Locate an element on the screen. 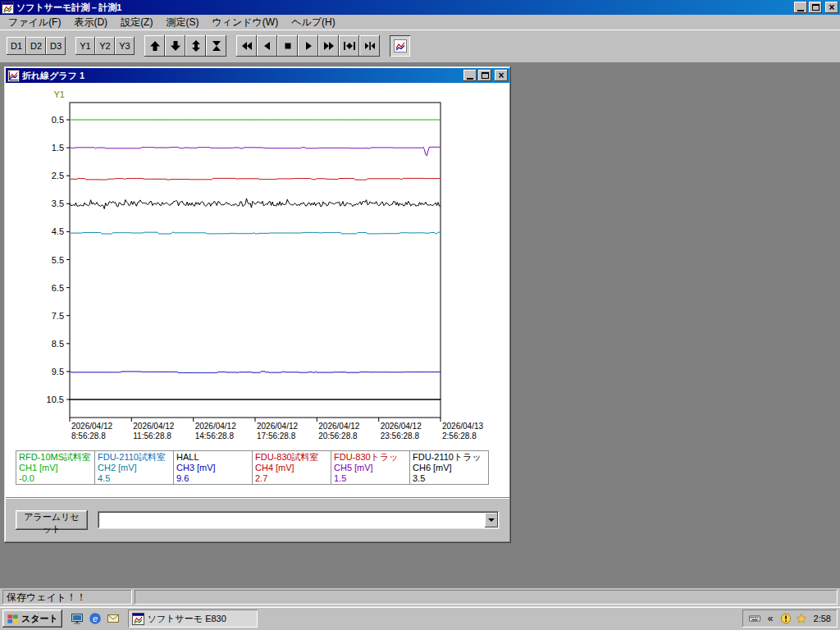 The image size is (840, 630). menu-item-file: ファイル(F) is located at coordinates (34, 23).